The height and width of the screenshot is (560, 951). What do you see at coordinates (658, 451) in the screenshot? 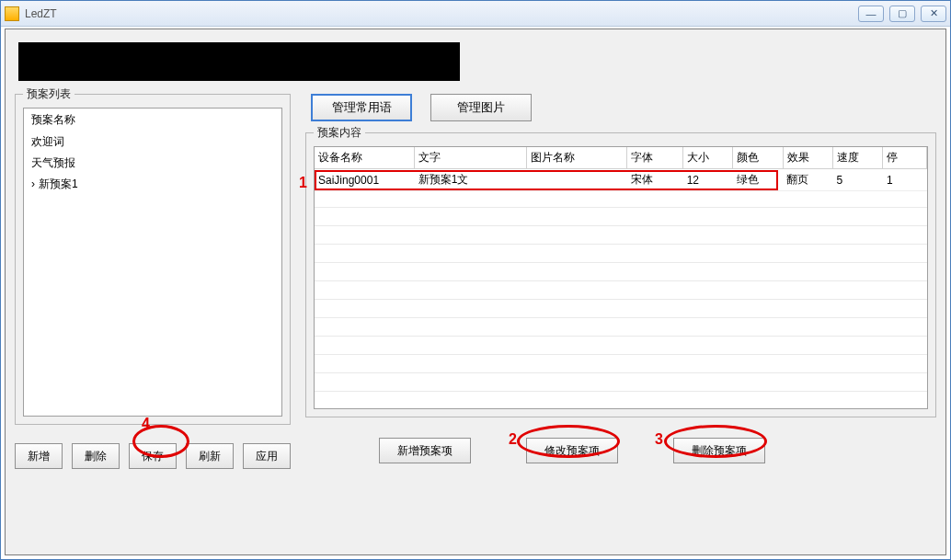
I see `content-button-row: 新增预案项 修改预案项 删除预案项` at bounding box center [658, 451].